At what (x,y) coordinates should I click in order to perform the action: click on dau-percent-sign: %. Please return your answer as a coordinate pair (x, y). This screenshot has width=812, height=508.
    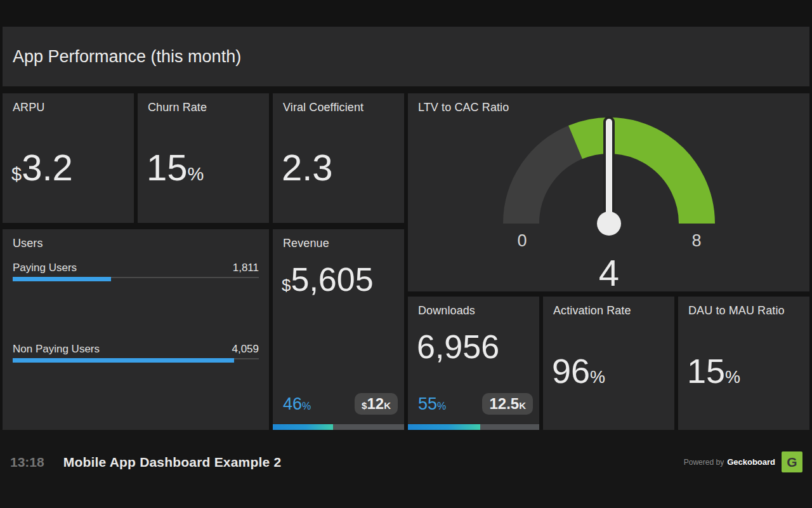
    Looking at the image, I should click on (733, 377).